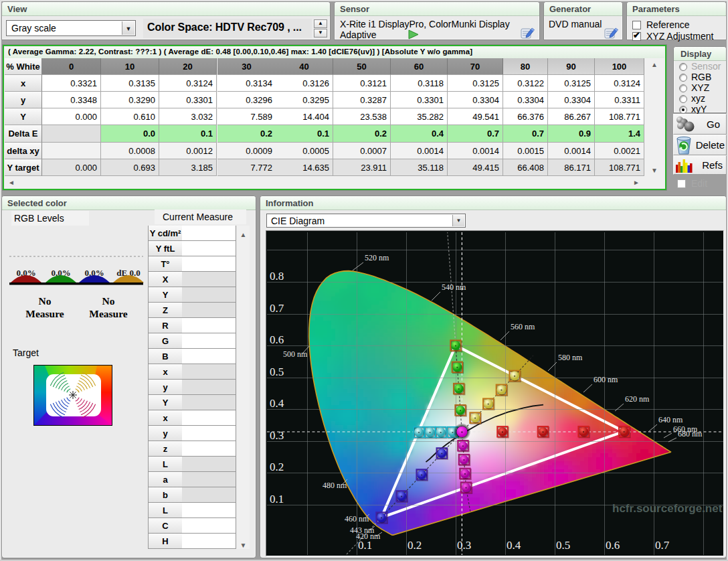 This screenshot has width=728, height=561. I want to click on svg-text: 460 nm, so click(357, 519).